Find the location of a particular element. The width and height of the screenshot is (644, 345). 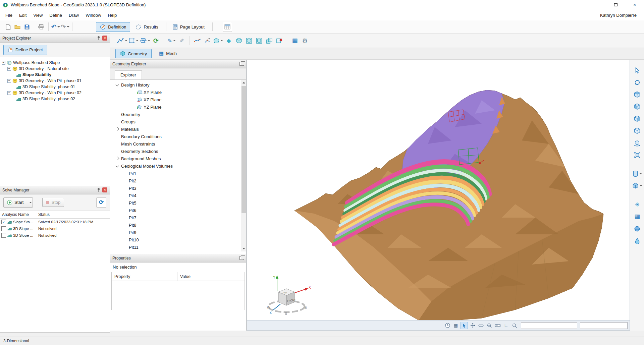

tree-item-pit1: Pit1 is located at coordinates (178, 173).